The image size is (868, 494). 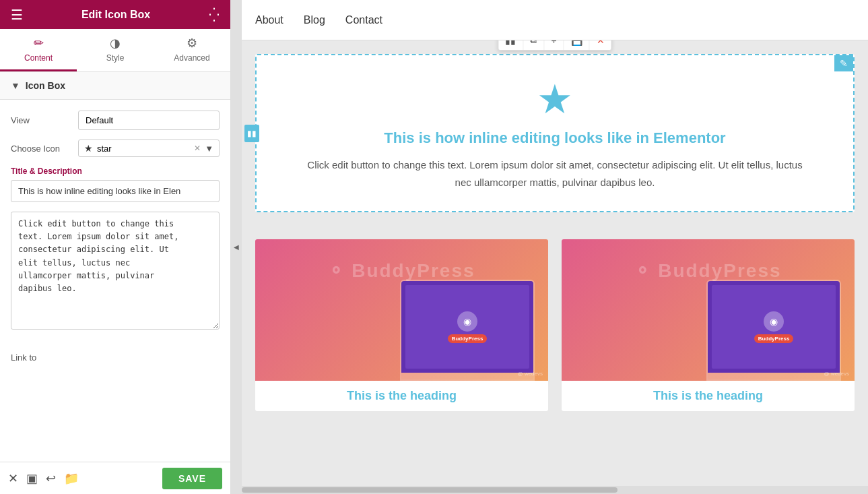 What do you see at coordinates (115, 357) in the screenshot?
I see `link-label: Link to` at bounding box center [115, 357].